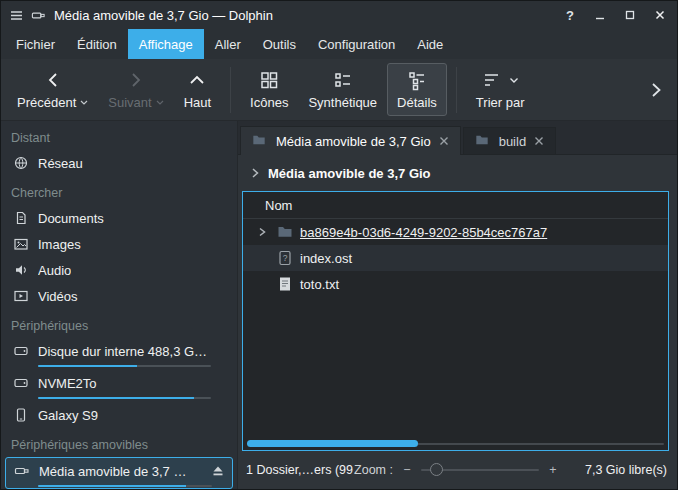 Image resolution: width=678 pixels, height=490 pixels. Describe the element at coordinates (456, 444) in the screenshot. I see `horizontal-scrollbar` at that location.